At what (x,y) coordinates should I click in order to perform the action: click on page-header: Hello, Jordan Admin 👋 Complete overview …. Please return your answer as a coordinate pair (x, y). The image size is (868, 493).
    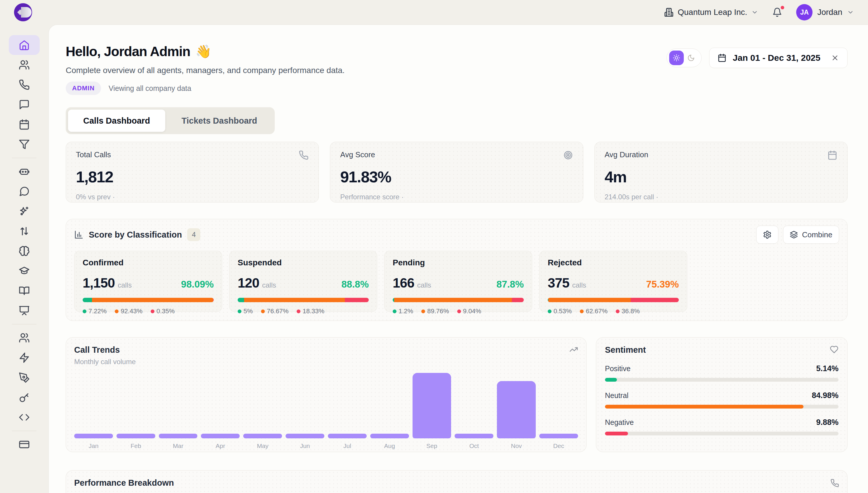
    Looking at the image, I should click on (205, 69).